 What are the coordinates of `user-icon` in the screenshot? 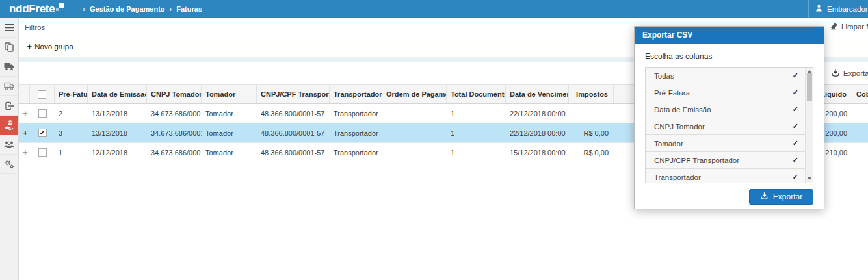 It's located at (819, 9).